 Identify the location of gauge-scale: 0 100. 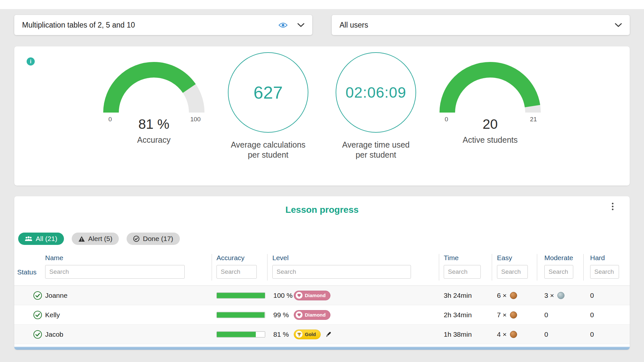
(154, 119).